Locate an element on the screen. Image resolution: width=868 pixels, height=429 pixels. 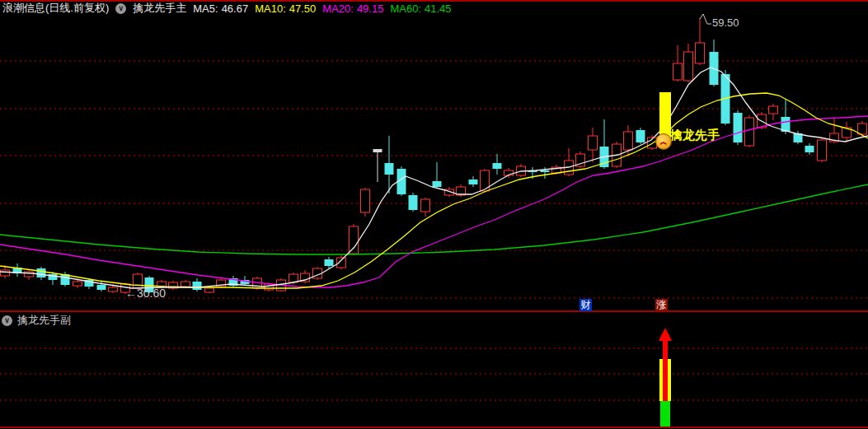
rise-badge: 涨 is located at coordinates (661, 305).